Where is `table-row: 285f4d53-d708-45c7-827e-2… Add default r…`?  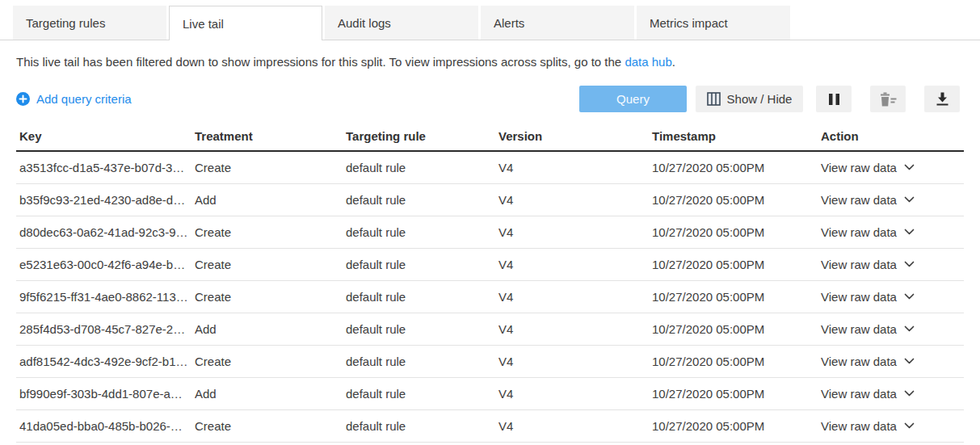 table-row: 285f4d53-d708-45c7-827e-2… Add default r… is located at coordinates (490, 330).